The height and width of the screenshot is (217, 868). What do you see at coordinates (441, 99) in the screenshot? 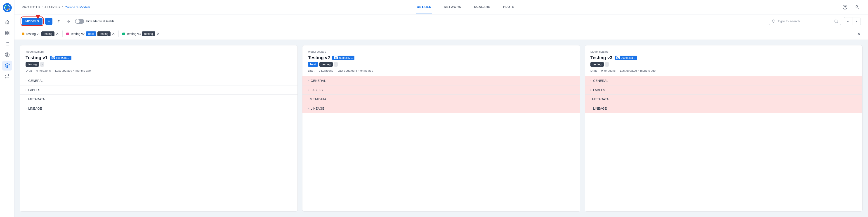
I see `v2-section-metadata: METADATA` at bounding box center [441, 99].